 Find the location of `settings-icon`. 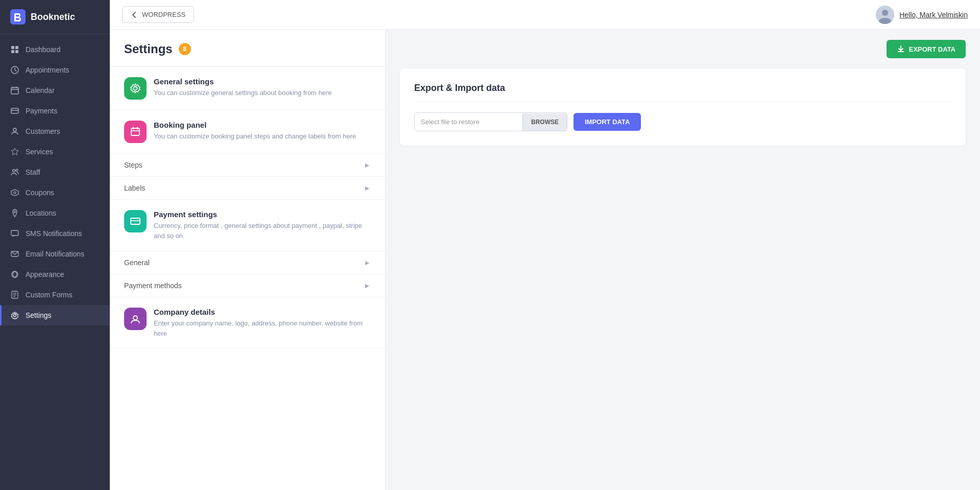

settings-icon is located at coordinates (15, 315).